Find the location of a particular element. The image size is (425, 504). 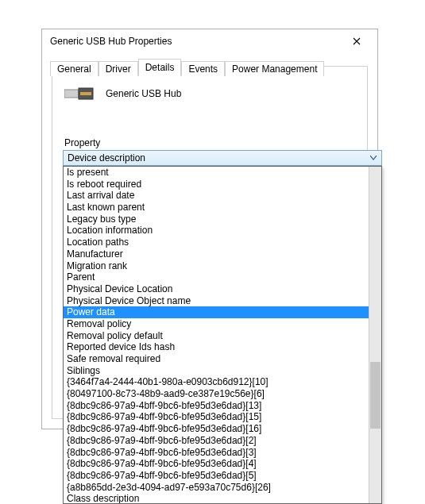

dropdown-item: Reported device Ids hash is located at coordinates (216, 348).